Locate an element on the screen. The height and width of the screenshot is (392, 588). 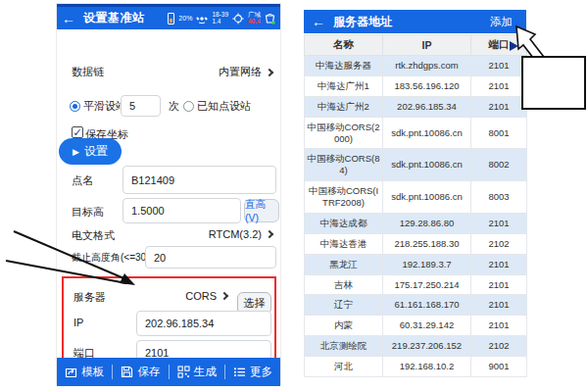
server-ip-cell: sdk.pnt.10086.cn is located at coordinates (427, 198).